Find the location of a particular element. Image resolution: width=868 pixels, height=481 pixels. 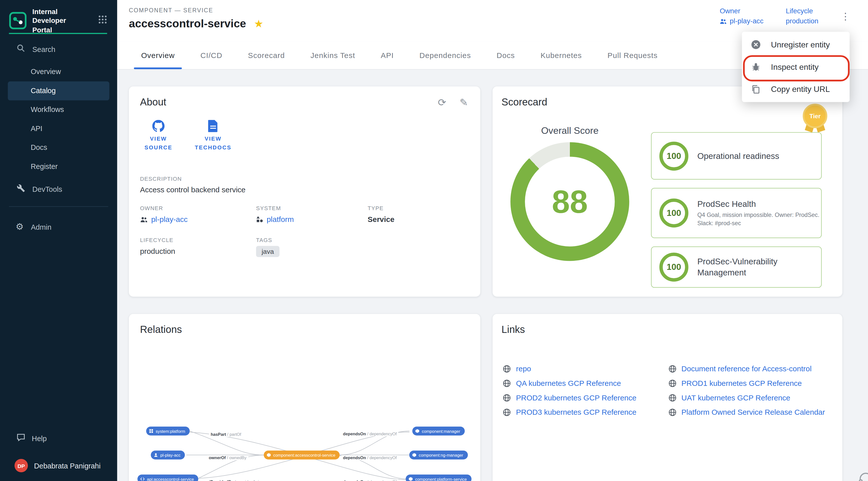

node-component-accesscontrol-service: component:accesscontrol-service is located at coordinates (302, 455).